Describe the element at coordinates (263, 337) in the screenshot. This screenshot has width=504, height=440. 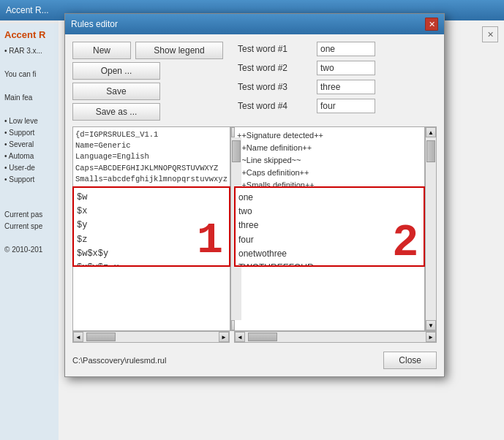
I see `right-hscroll-thumb` at that location.